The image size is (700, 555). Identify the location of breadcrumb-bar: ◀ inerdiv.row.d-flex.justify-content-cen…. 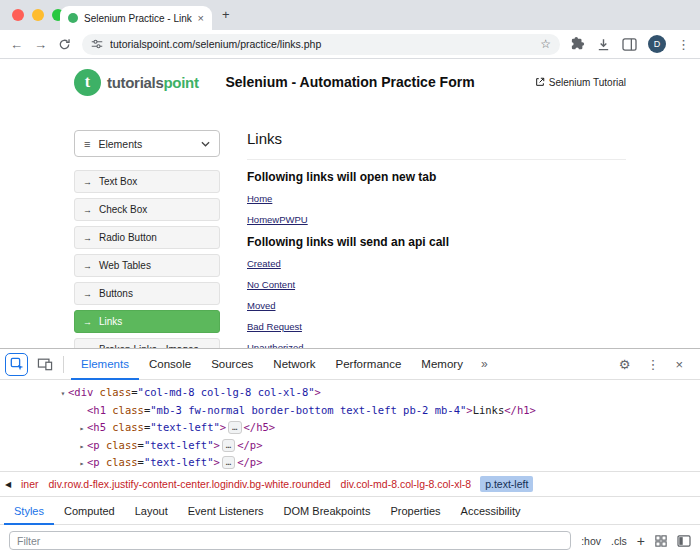
(350, 484).